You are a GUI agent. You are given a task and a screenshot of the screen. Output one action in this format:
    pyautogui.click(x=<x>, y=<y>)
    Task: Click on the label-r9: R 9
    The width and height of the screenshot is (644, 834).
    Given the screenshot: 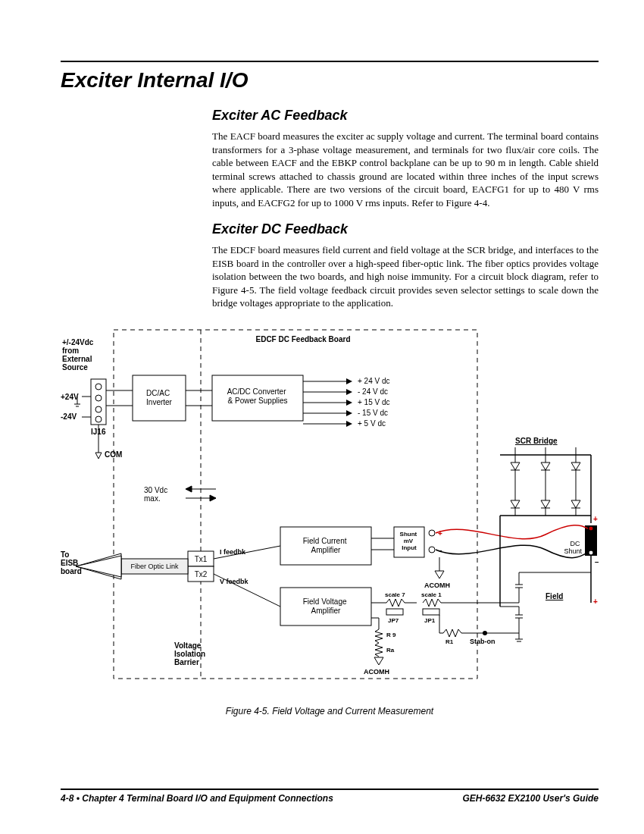 What is the action you would take?
    pyautogui.click(x=391, y=635)
    